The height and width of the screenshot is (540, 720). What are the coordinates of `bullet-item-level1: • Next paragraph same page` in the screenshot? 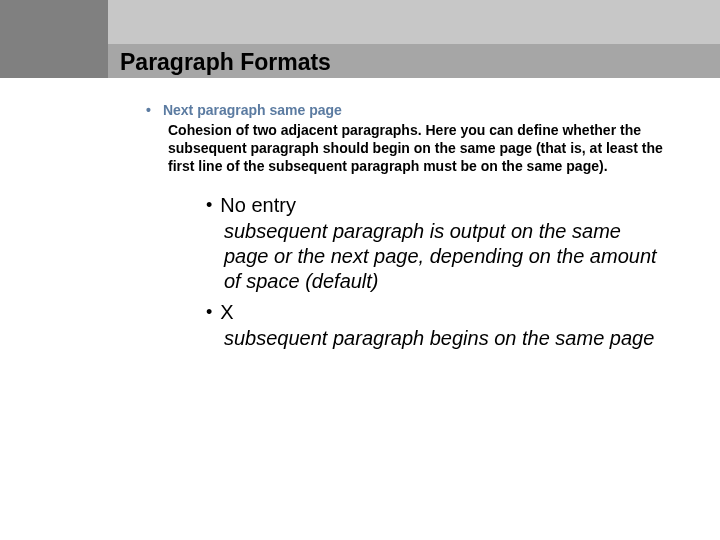 It's located at (406, 110).